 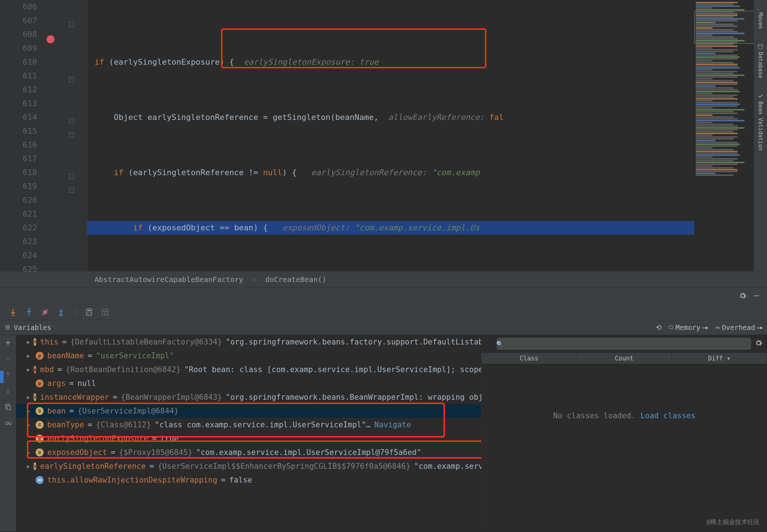 I want to click on minimize-icon, so click(x=756, y=296).